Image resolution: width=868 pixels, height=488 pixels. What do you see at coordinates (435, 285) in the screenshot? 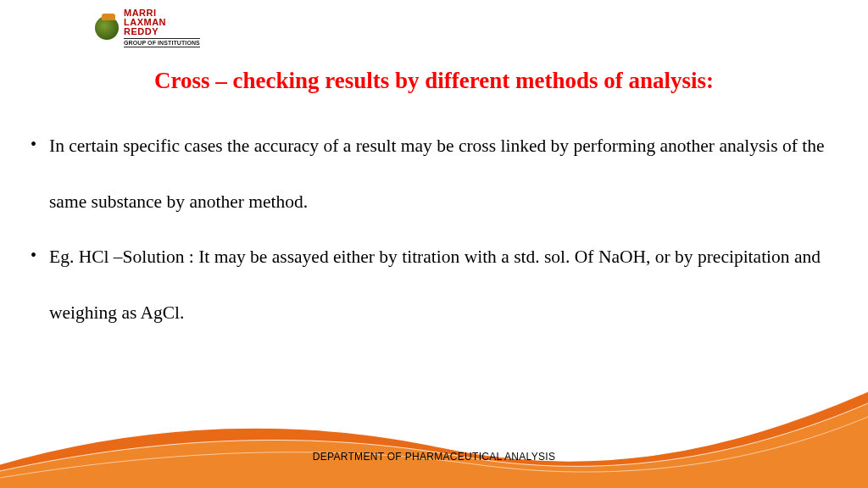
I see `bullet-text: Eg. HCl –Solution : It may be assayed ei…` at bounding box center [435, 285].